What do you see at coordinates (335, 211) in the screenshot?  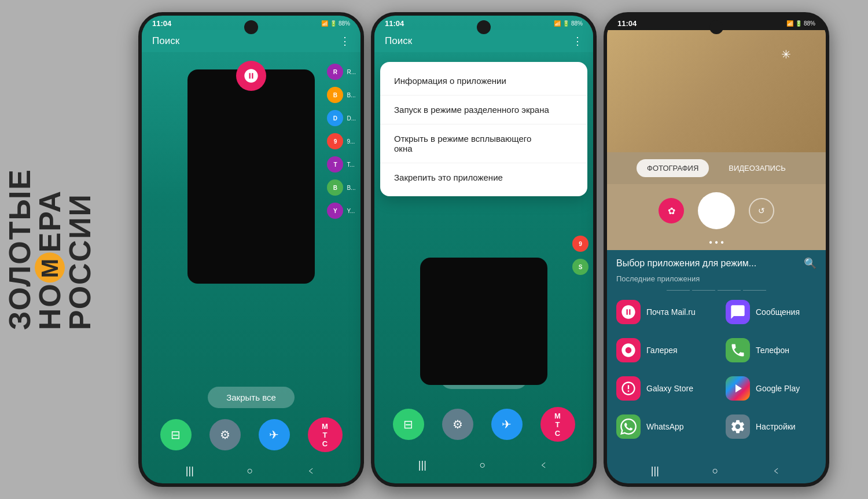 I see `phone1-side-icon-7: Y` at bounding box center [335, 211].